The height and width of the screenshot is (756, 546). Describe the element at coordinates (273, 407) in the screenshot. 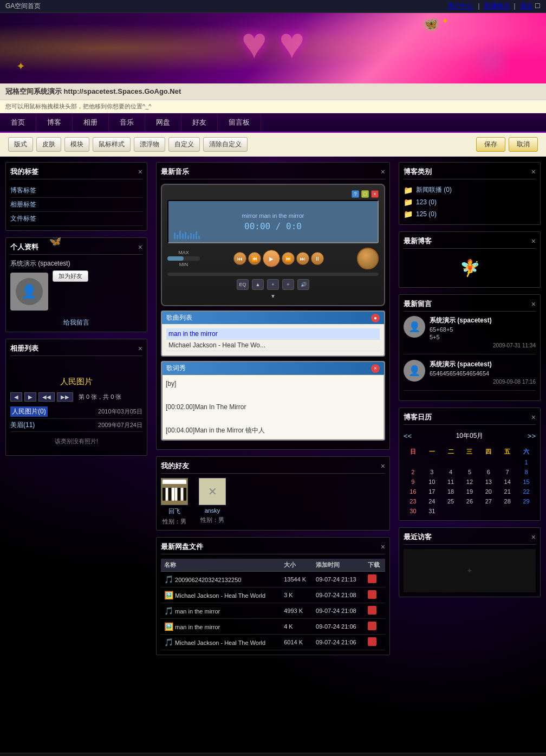

I see `lyrics-content: [by] [00:02.00]Man In The Mirror [00:04.…` at that location.